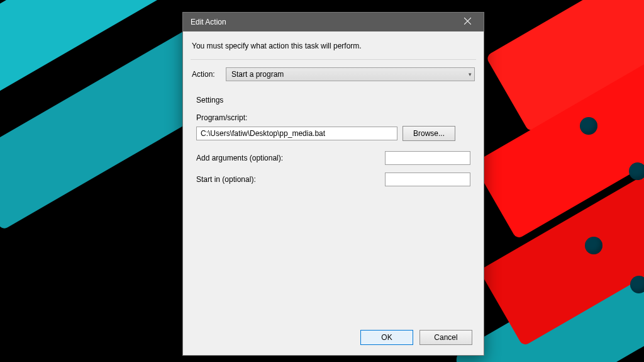  What do you see at coordinates (470, 74) in the screenshot?
I see `chevron-down-icon: ▾` at bounding box center [470, 74].